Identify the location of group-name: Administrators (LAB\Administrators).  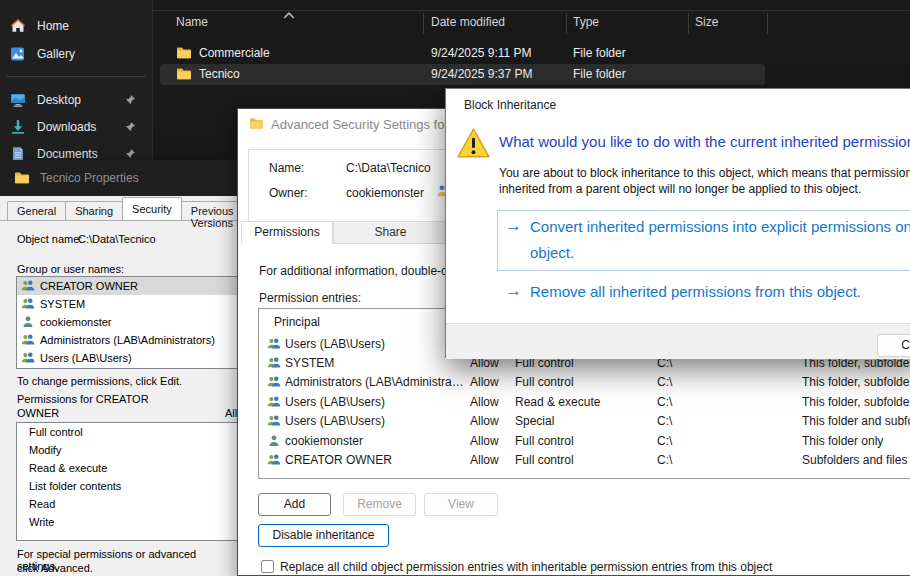
(128, 340).